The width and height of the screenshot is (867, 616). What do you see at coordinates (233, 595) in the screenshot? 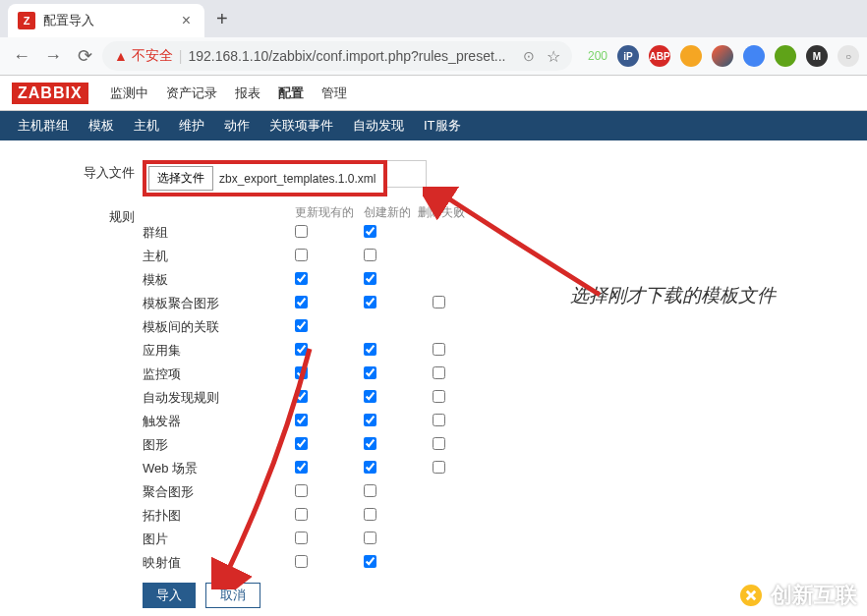
I see `cancel-button: 取消` at bounding box center [233, 595].